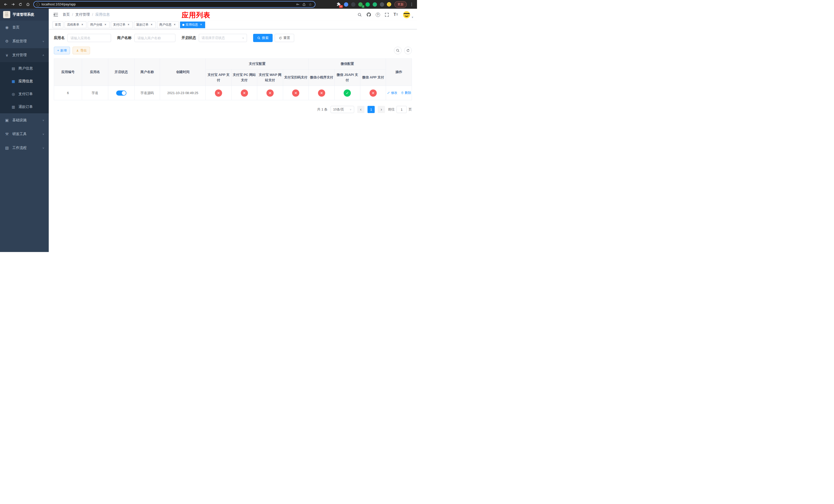 The image size is (834, 504). What do you see at coordinates (233, 110) in the screenshot?
I see `pagination: 共 1 条 10条/页 ∨ ‹ 1 › 前往 页` at bounding box center [233, 110].